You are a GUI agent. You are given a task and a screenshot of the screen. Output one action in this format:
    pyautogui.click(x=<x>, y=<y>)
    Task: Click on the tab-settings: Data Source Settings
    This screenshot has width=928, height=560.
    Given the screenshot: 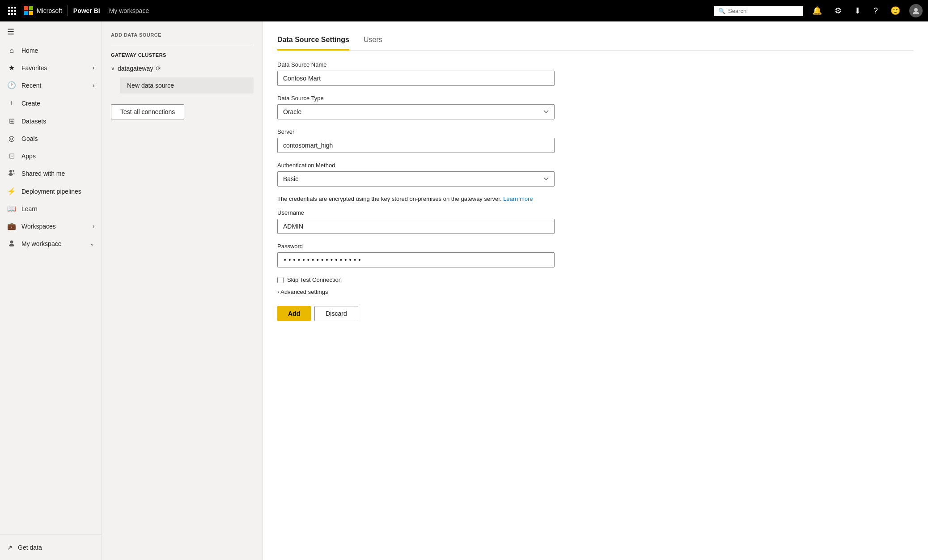 What is the action you would take?
    pyautogui.click(x=313, y=41)
    